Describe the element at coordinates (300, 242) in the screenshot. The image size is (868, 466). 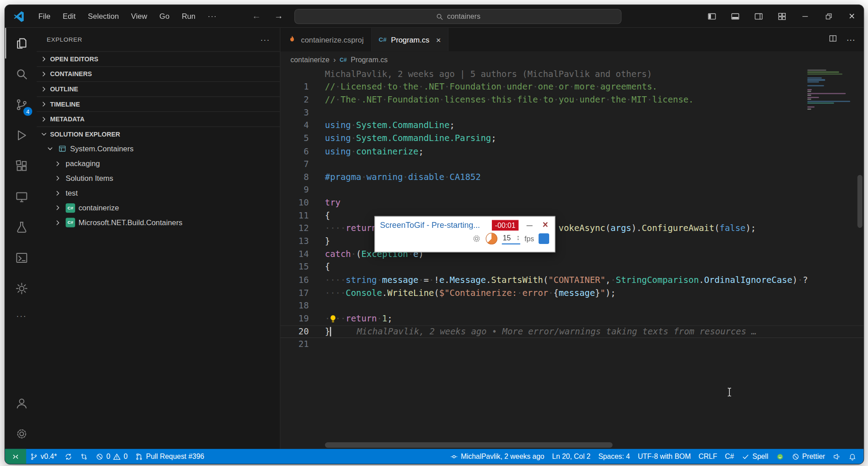
I see `line-number: 13` at that location.